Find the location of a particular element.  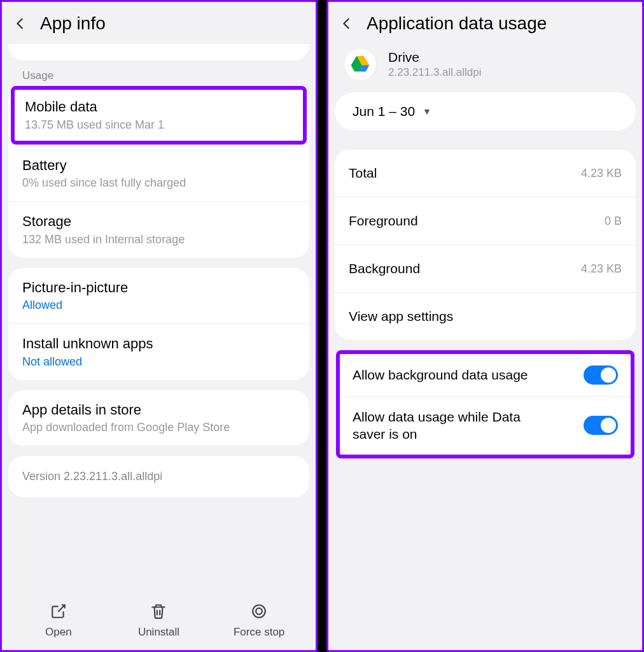

highlight-mobile-data: Mobile data 13.75 MB used since Mar 1 is located at coordinates (159, 115).